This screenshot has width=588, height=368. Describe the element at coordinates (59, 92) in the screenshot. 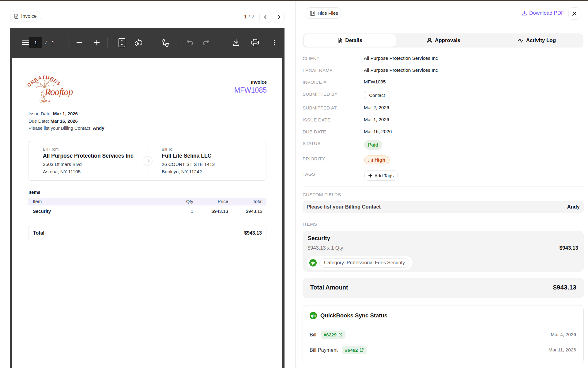

I see `svg-text: Rooftop` at that location.